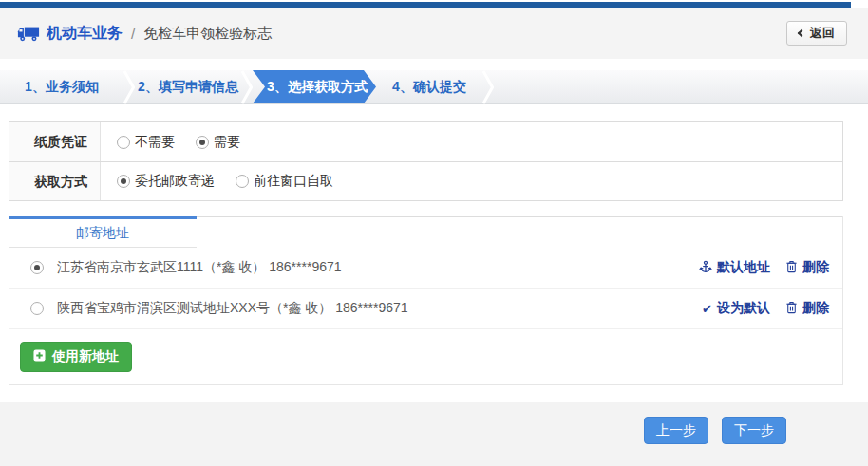  I want to click on back-button-label: 返回, so click(822, 33).